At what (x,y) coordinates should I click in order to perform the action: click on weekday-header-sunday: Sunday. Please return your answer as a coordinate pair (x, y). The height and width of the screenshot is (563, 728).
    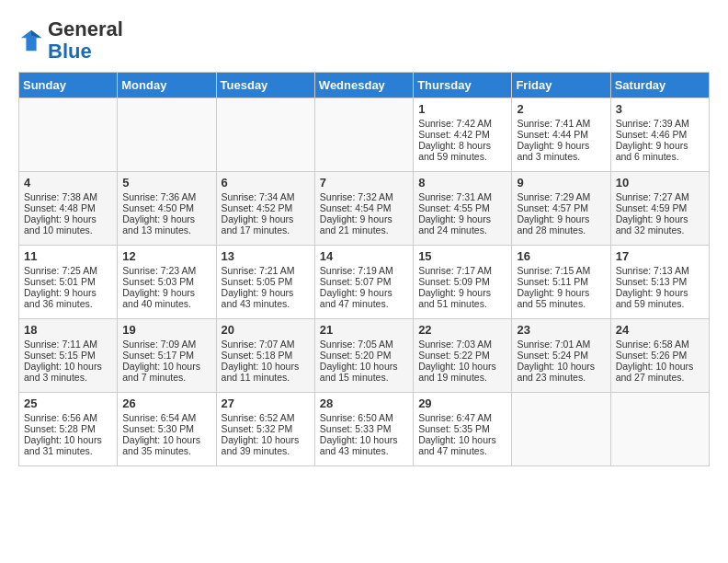
    Looking at the image, I should click on (68, 86).